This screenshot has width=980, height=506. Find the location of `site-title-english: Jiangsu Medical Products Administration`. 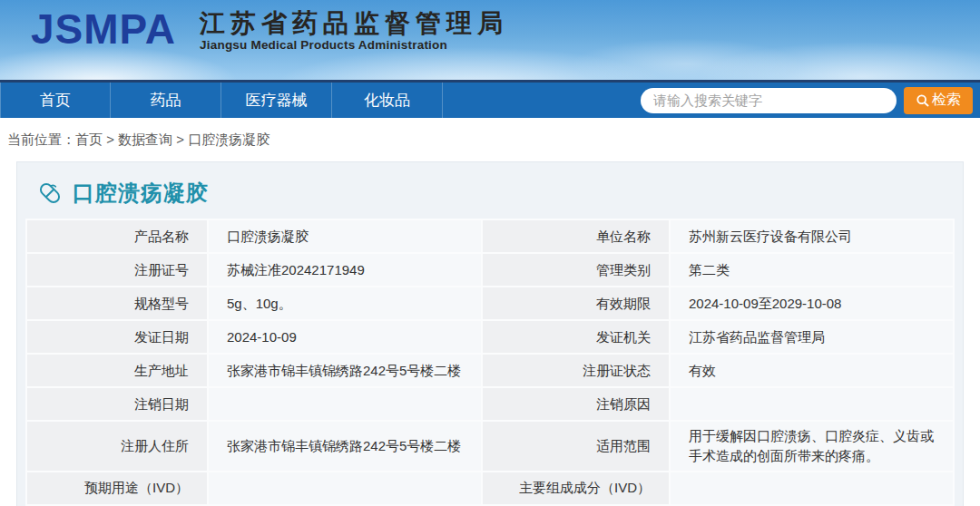

site-title-english: Jiangsu Medical Products Administration is located at coordinates (354, 45).